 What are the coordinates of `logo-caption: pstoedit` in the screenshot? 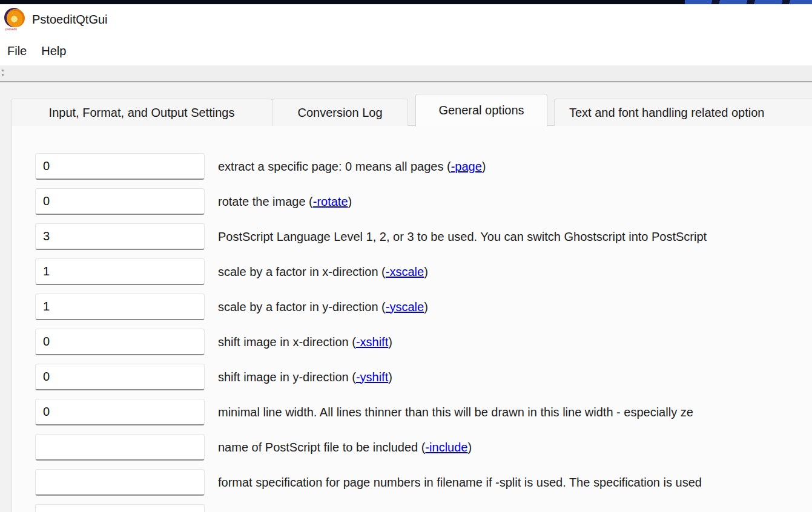 It's located at (11, 29).